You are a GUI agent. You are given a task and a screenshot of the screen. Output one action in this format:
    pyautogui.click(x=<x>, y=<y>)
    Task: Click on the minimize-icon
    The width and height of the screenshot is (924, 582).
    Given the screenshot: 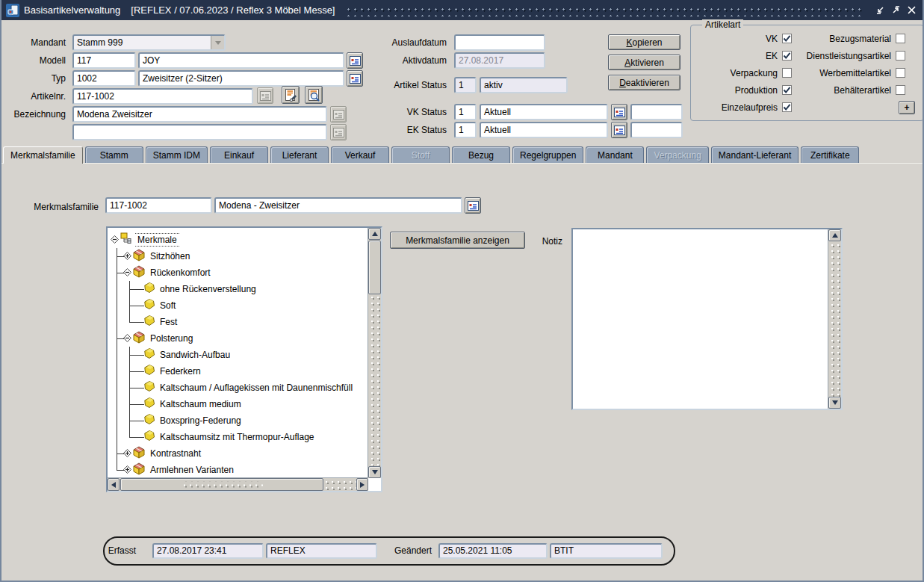 What is the action you would take?
    pyautogui.click(x=880, y=10)
    